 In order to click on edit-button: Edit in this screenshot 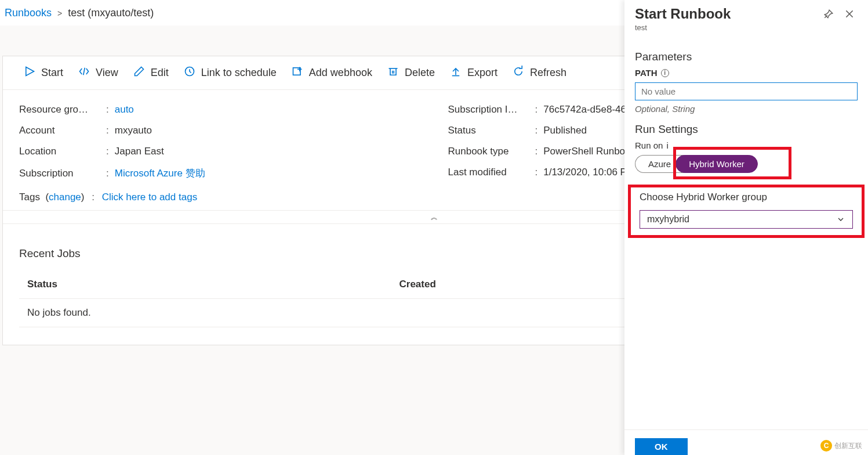, I will do `click(151, 73)`.